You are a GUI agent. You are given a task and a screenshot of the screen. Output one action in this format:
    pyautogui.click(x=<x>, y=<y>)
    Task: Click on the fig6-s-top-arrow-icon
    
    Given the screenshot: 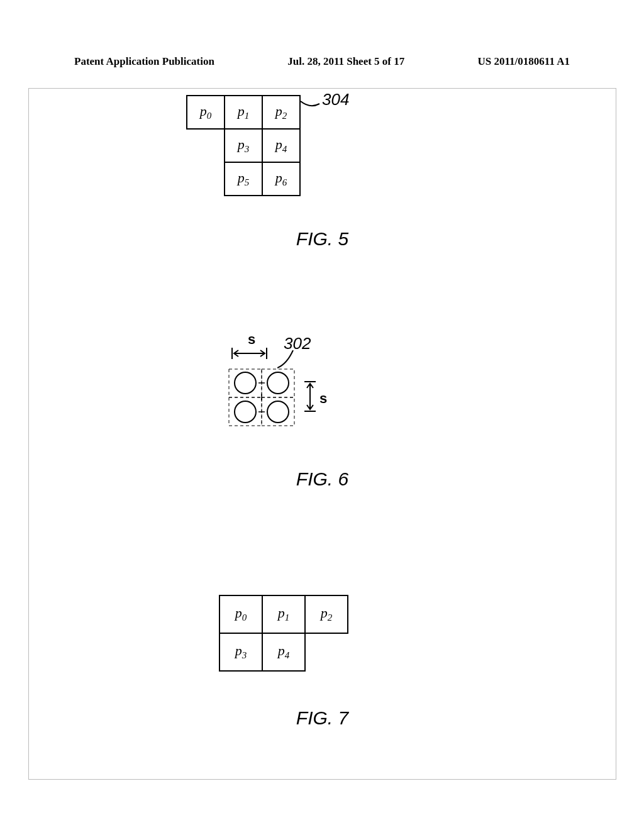 What is the action you would take?
    pyautogui.click(x=249, y=353)
    